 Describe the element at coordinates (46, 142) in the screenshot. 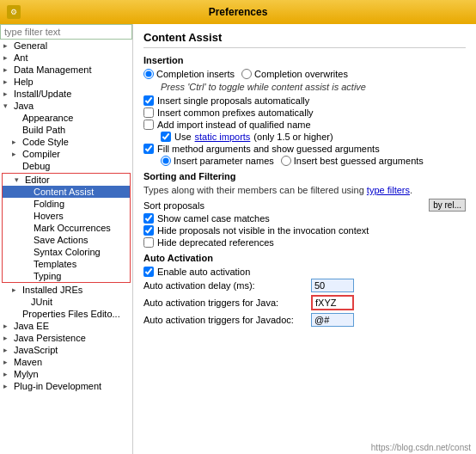

I see `sidebar-item-label: Code Style` at that location.